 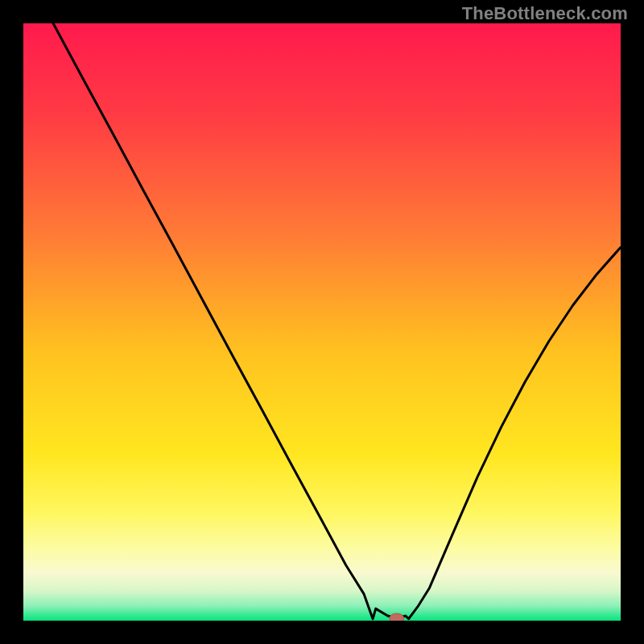 What do you see at coordinates (397, 617) in the screenshot?
I see `optimal-point-marker` at bounding box center [397, 617].